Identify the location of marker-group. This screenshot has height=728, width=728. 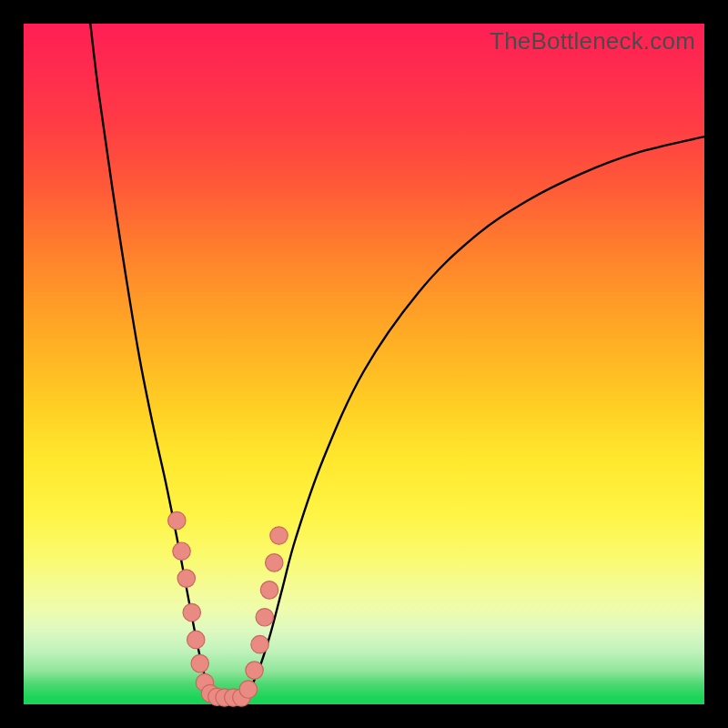
(228, 609).